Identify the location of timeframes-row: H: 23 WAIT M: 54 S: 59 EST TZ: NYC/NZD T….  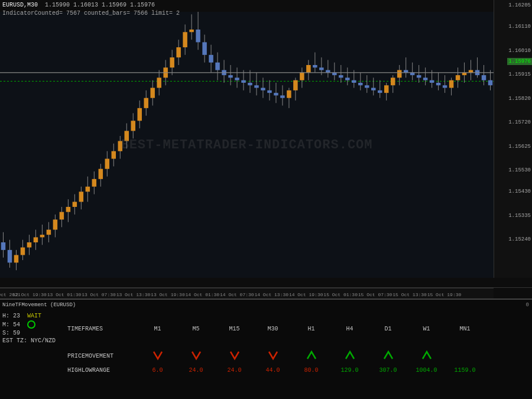
(259, 329).